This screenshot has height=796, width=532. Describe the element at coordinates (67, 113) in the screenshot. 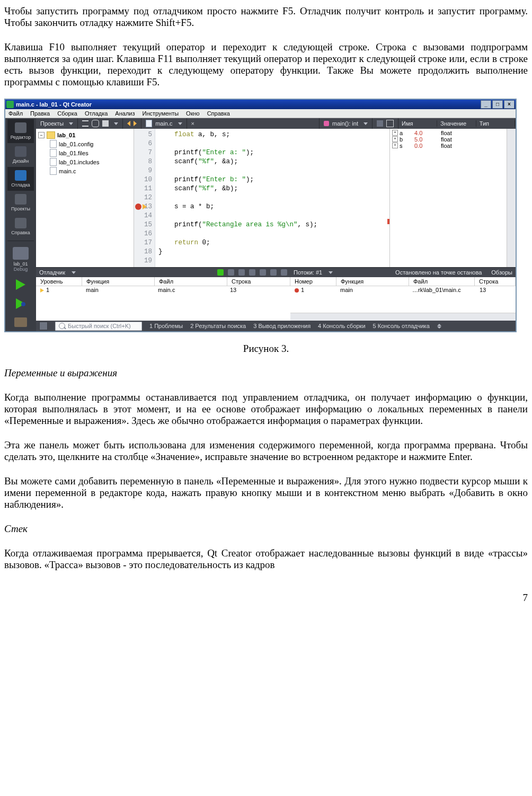

I see `menu-build: Сборка` at that location.